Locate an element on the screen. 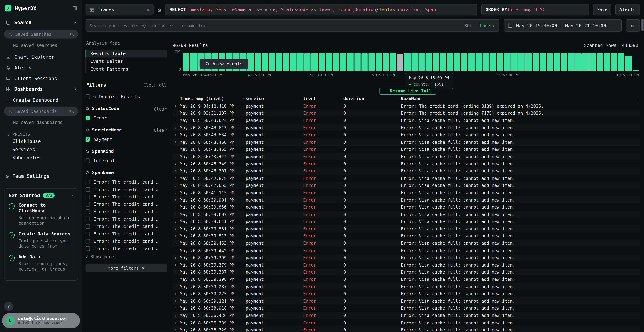 This screenshot has height=332, width=644. table-row: › May 26 9:04:18.410 PM payment Error 0 … is located at coordinates (406, 106).